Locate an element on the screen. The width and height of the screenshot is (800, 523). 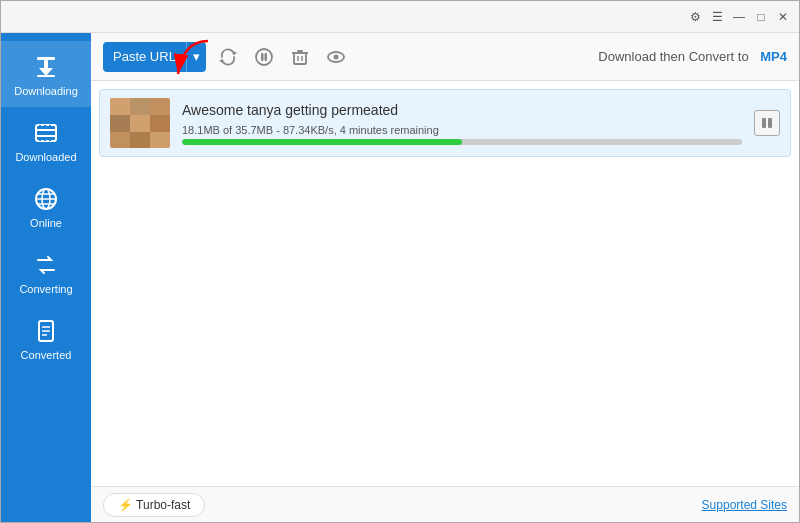
convert-icon is located at coordinates (46, 265).